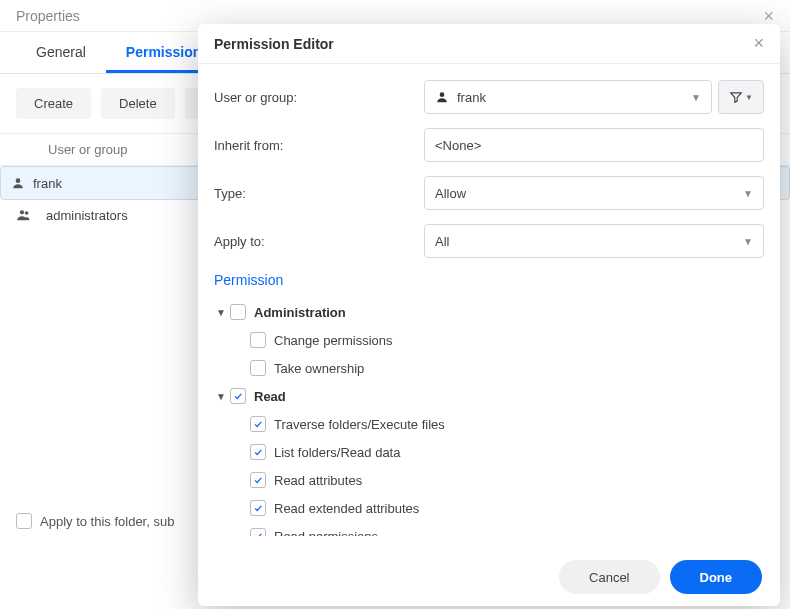 This screenshot has height=609, width=790. I want to click on apply-checkbox, so click(24, 521).